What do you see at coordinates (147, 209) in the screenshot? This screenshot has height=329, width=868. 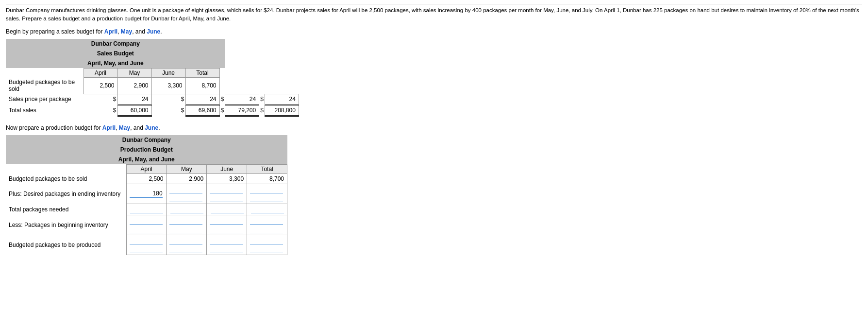 I see `total-needed-april` at bounding box center [147, 209].